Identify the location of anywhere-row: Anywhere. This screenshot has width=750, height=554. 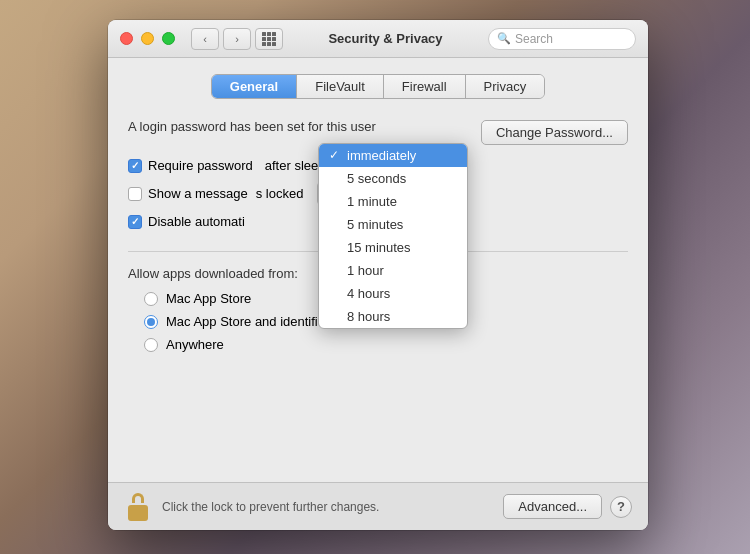
(386, 344).